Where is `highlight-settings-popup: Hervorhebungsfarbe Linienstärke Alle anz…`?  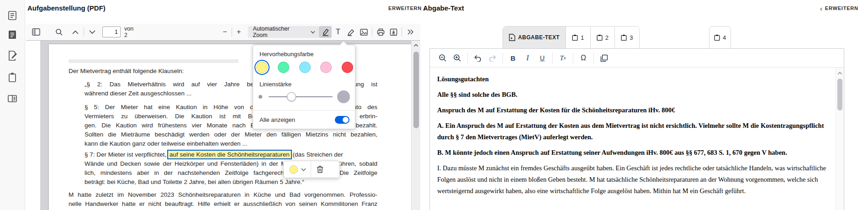
highlight-settings-popup: Hervorhebungsfarbe Linienstärke Alle anz… is located at coordinates (304, 87).